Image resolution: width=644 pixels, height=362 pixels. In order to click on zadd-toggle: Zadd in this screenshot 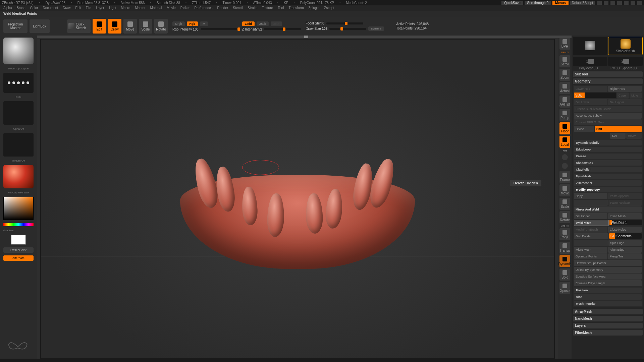, I will do `click(249, 24)`.